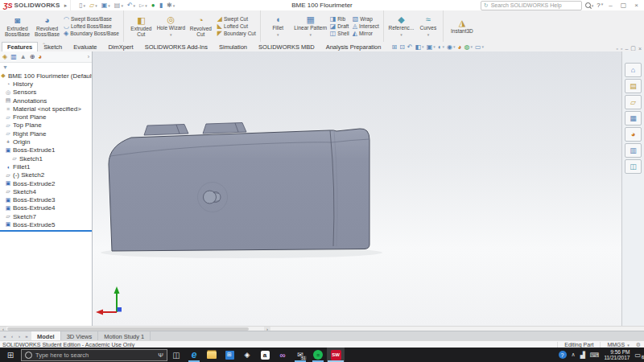 This screenshot has width=644, height=362. Describe the element at coordinates (365, 19) in the screenshot. I see `wrap-button: ▧Wrap` at that location.